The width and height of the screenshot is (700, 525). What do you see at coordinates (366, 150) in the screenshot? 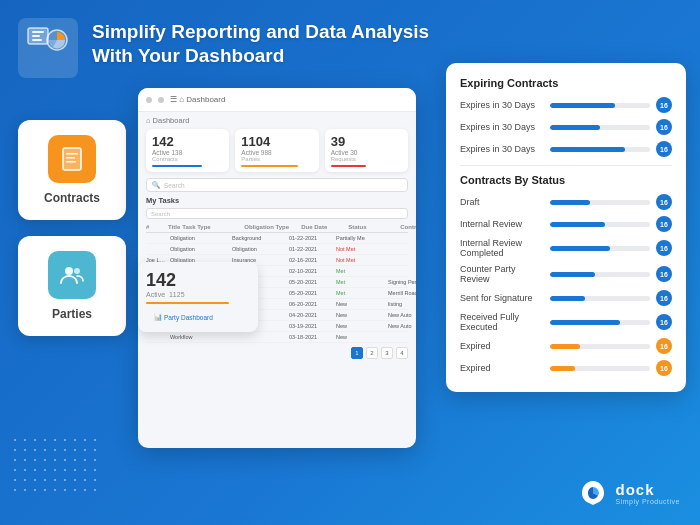
I see `stat-requests: 39 Active 30 Requests` at bounding box center [366, 150].